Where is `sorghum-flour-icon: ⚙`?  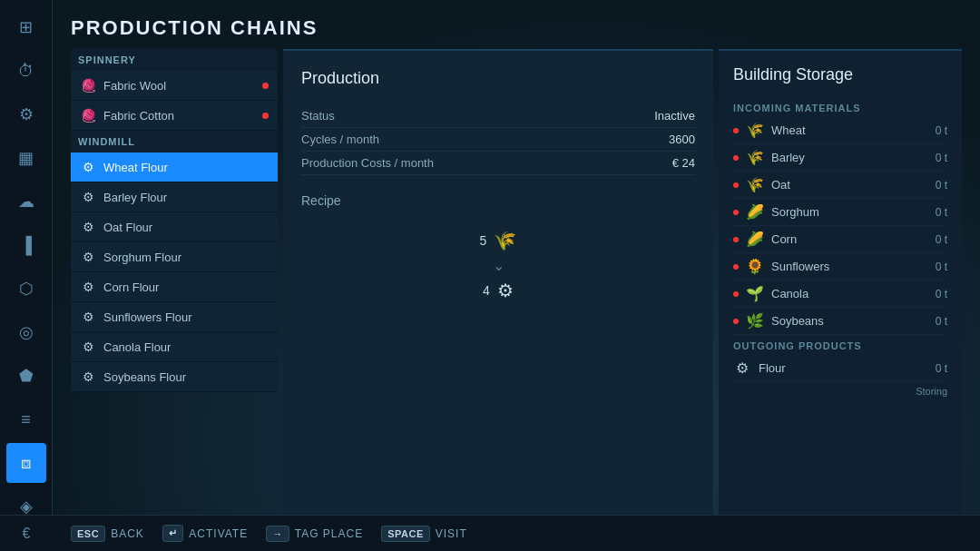 sorghum-flour-icon: ⚙ is located at coordinates (88, 257).